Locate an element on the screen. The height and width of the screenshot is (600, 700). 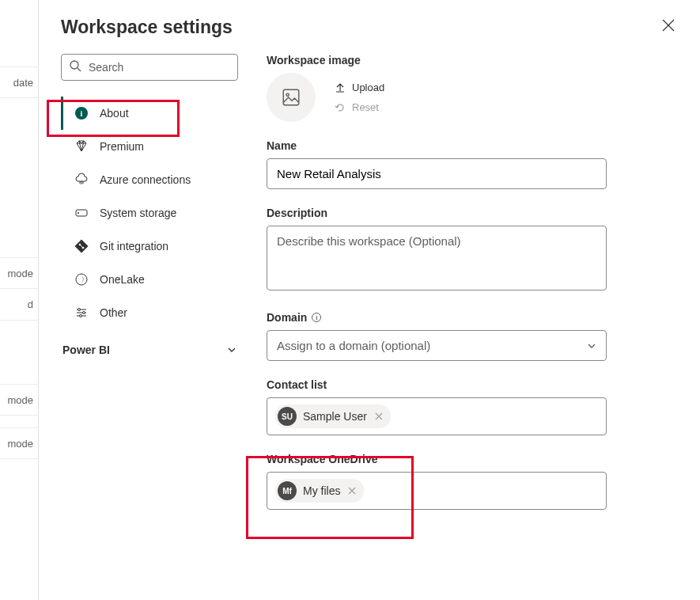
nav-label: Premium is located at coordinates (122, 146).